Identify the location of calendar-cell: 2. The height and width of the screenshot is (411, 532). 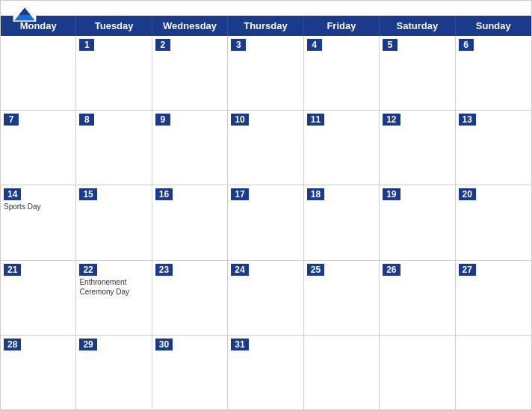
(190, 73).